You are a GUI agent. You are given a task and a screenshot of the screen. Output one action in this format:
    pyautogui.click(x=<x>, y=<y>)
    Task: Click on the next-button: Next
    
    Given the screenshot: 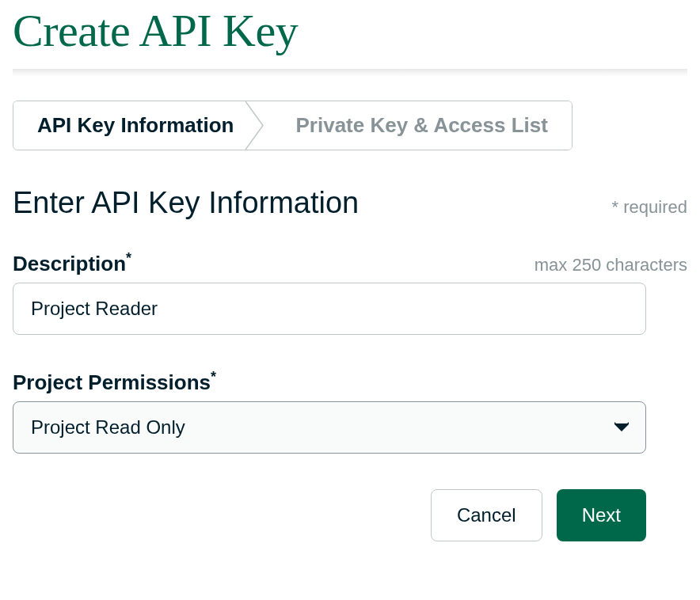 What is the action you would take?
    pyautogui.click(x=602, y=515)
    